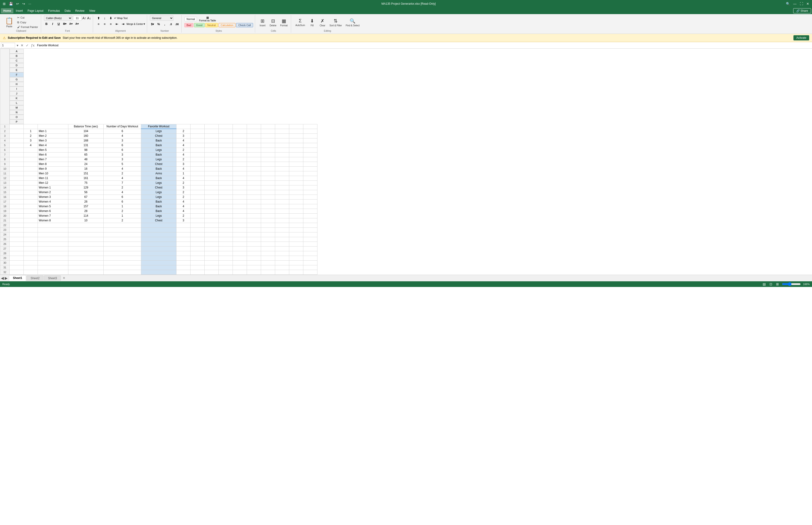 This screenshot has width=812, height=525. What do you see at coordinates (53, 150) in the screenshot?
I see `cell-C6: Men 5` at bounding box center [53, 150].